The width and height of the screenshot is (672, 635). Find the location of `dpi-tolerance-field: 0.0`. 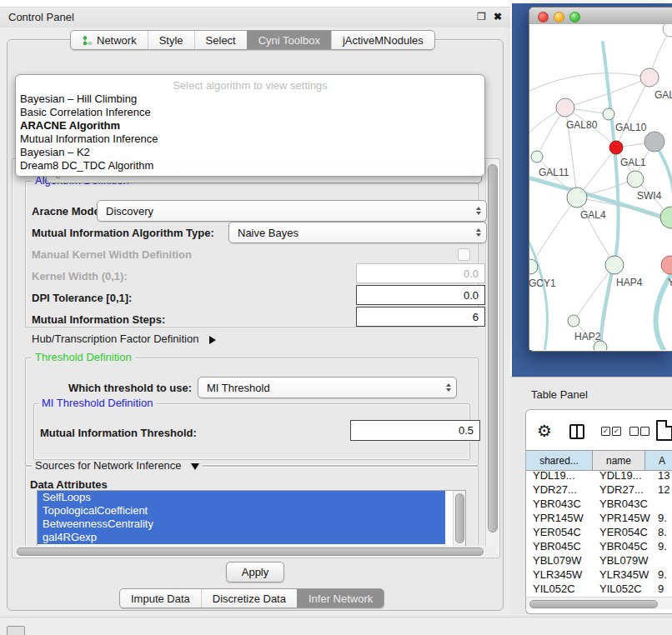

dpi-tolerance-field: 0.0 is located at coordinates (420, 295).